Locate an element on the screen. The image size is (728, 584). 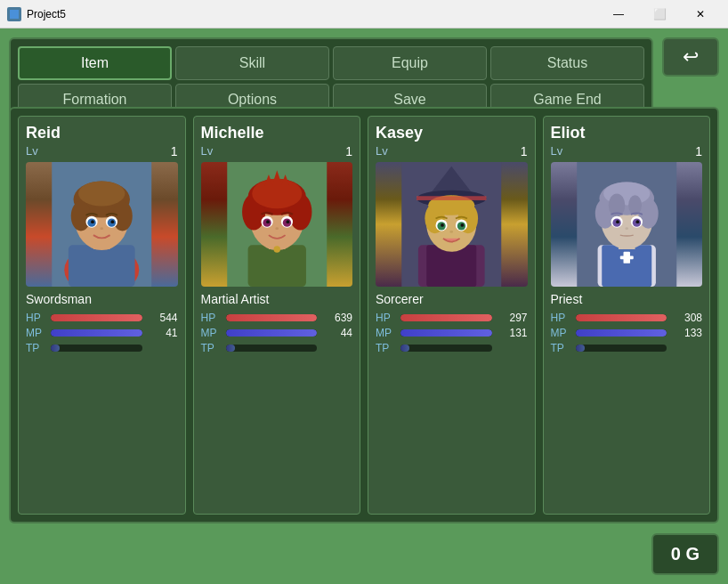
char-portrait-michelle is located at coordinates (278, 224).